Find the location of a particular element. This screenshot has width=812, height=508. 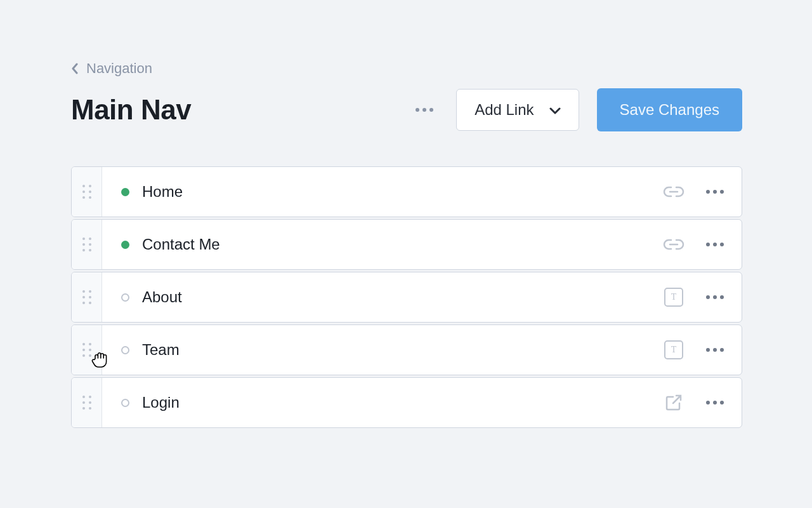

add-link-label: Add Link is located at coordinates (504, 110).